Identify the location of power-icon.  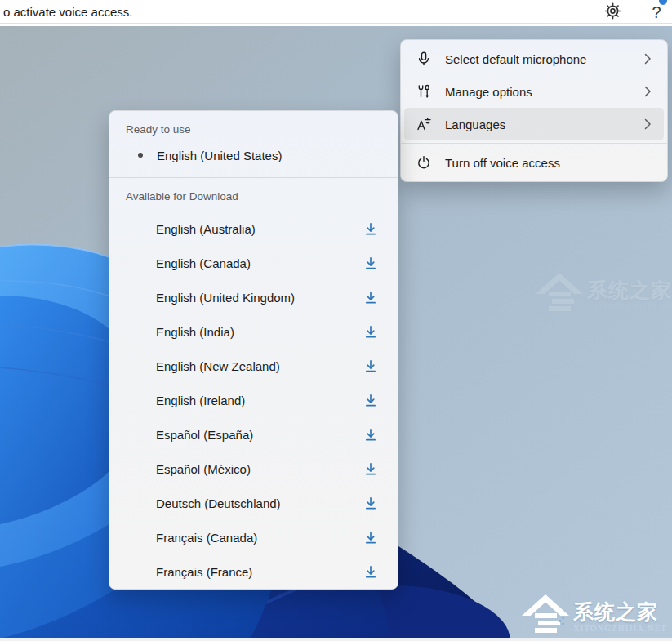
(424, 162).